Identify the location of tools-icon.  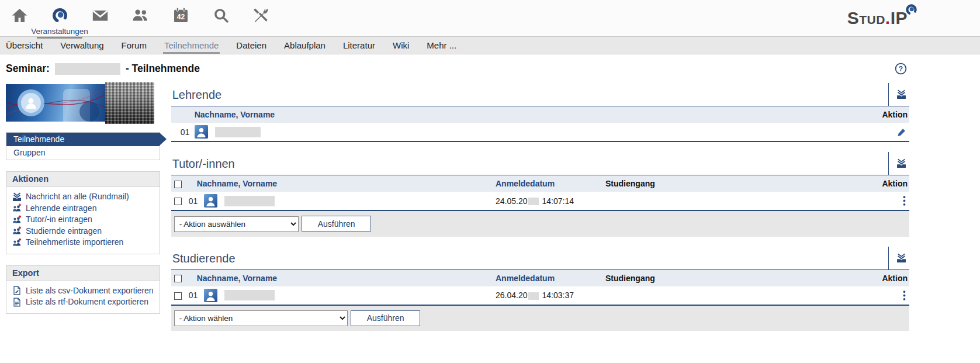
(261, 16).